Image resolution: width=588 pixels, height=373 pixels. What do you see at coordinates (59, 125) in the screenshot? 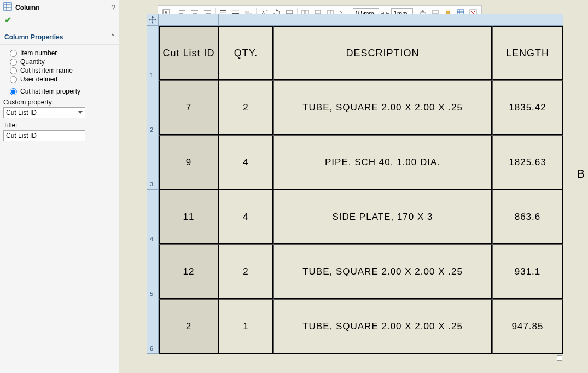
I see `title-field-label: Title:` at bounding box center [59, 125].